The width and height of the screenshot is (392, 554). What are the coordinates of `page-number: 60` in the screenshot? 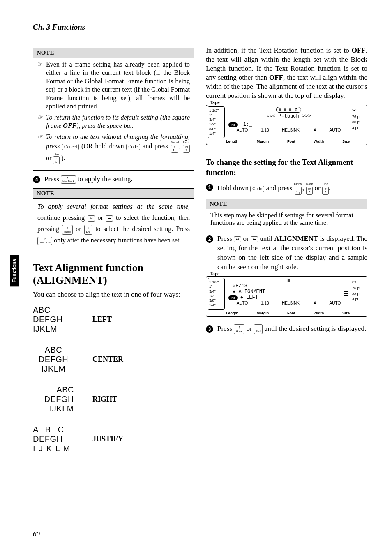 It's located at (36, 534).